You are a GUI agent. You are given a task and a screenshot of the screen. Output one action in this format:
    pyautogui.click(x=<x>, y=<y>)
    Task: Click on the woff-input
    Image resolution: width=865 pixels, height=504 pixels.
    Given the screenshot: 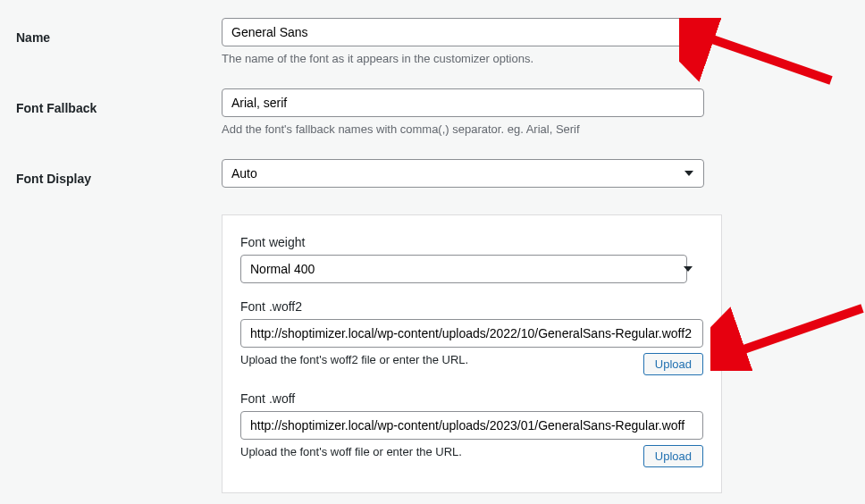 What is the action you would take?
    pyautogui.click(x=472, y=425)
    